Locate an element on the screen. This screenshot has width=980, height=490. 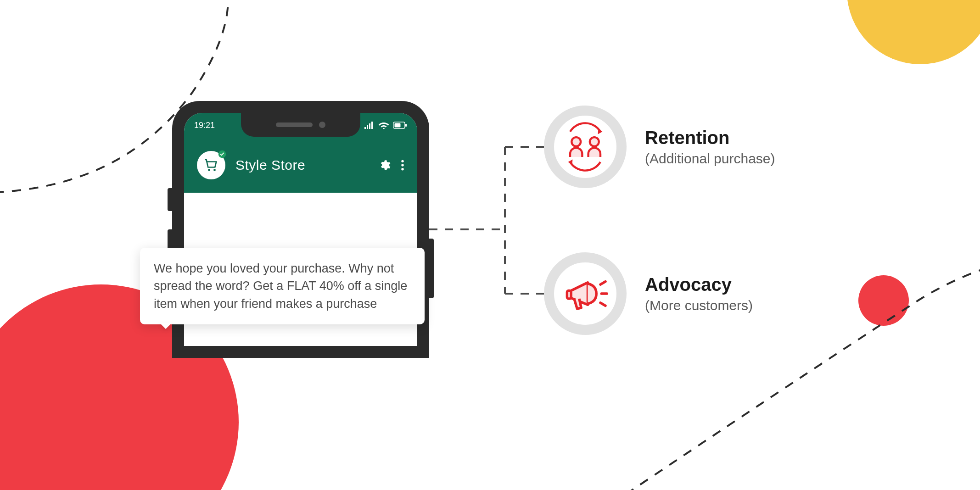
chat-header: Style Store is located at coordinates (301, 165).